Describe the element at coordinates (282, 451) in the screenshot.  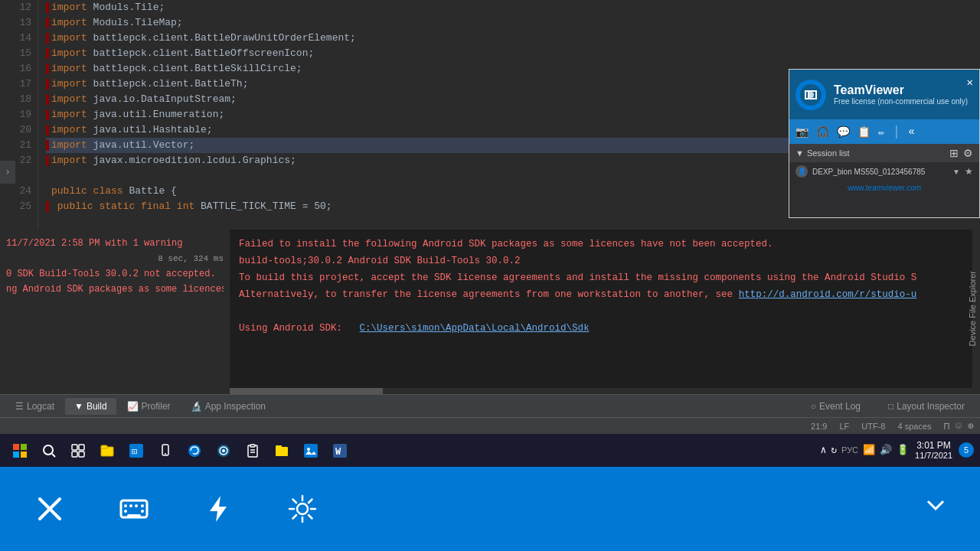
I see `folder-taskbar-button` at that location.